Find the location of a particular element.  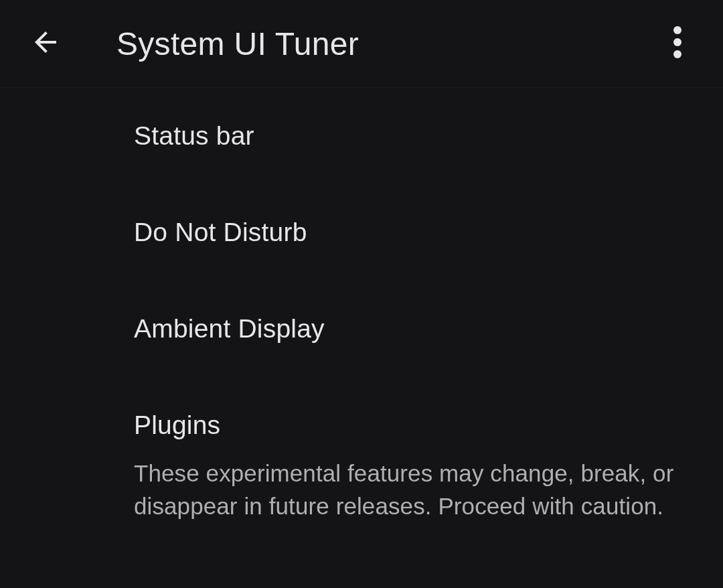

more-vert-icon is located at coordinates (677, 44).